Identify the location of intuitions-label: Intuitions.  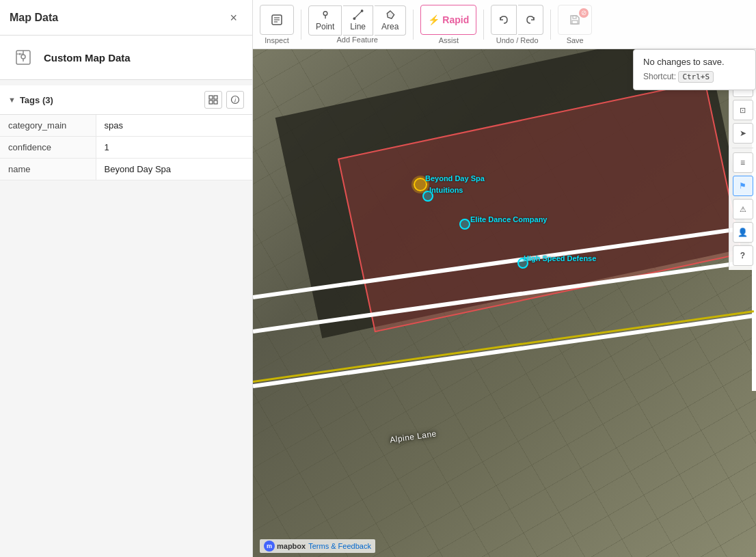
(446, 190).